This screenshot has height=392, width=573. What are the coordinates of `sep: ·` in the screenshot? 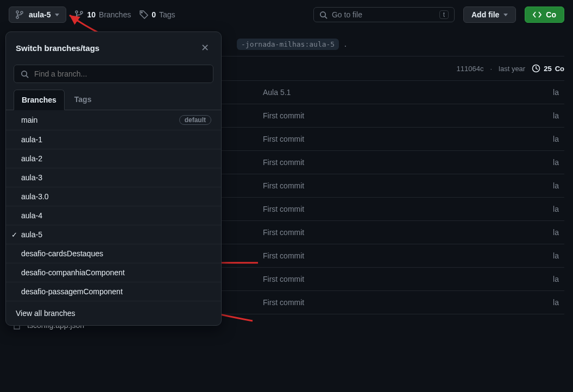 It's located at (491, 68).